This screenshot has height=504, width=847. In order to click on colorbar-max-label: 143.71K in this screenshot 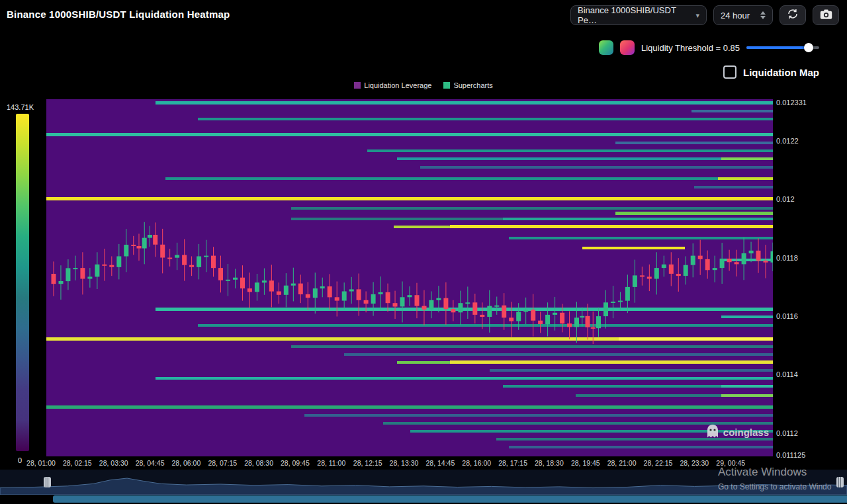, I will do `click(20, 107)`.